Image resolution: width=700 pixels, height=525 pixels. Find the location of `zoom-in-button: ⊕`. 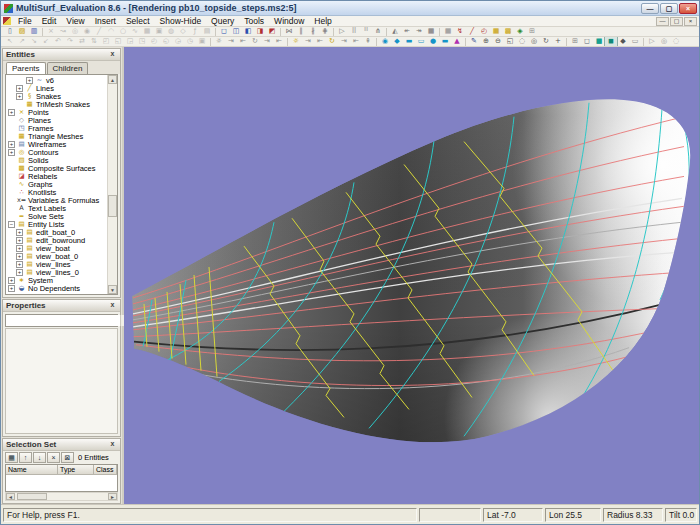

zoom-in-button: ⊕ is located at coordinates (486, 42).